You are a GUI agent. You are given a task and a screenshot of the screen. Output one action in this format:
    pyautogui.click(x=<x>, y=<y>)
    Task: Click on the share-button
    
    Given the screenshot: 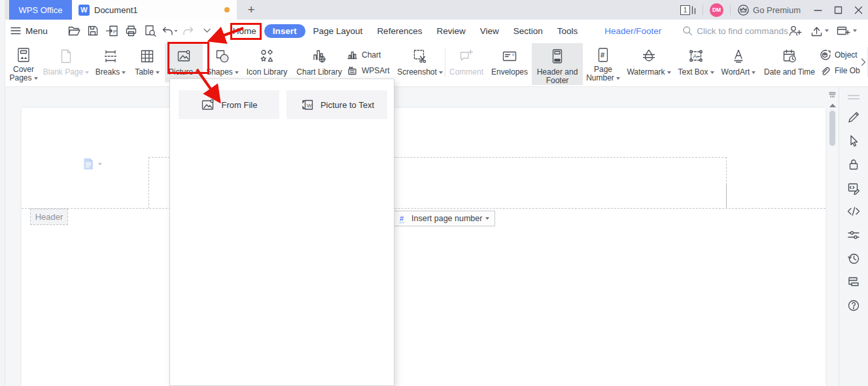 What is the action you would take?
    pyautogui.click(x=819, y=31)
    